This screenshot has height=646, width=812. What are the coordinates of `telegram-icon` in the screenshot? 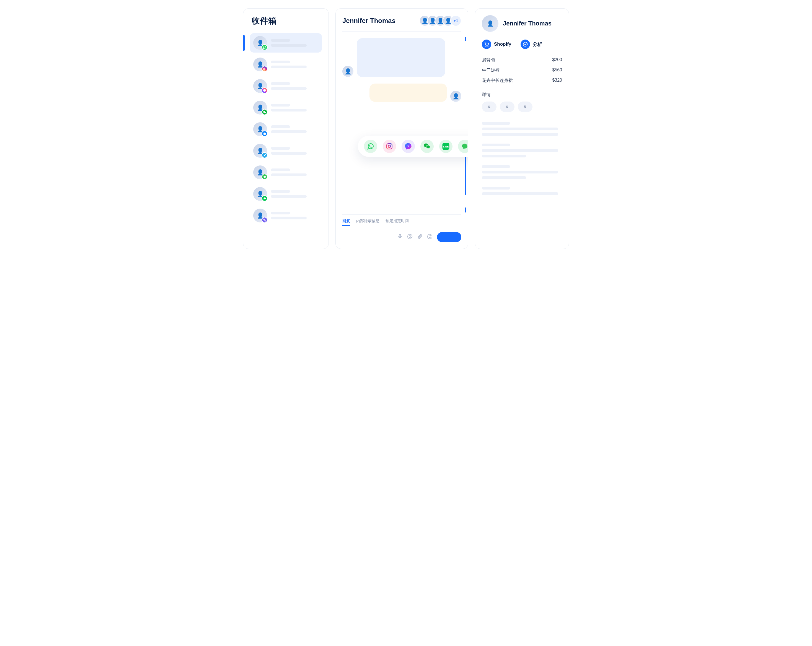 It's located at (264, 155).